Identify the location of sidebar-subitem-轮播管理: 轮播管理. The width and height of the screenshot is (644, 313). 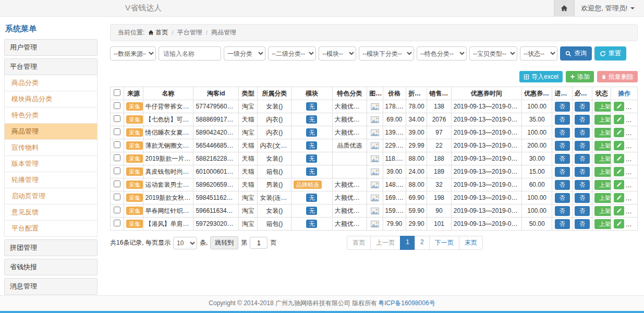
(51, 180).